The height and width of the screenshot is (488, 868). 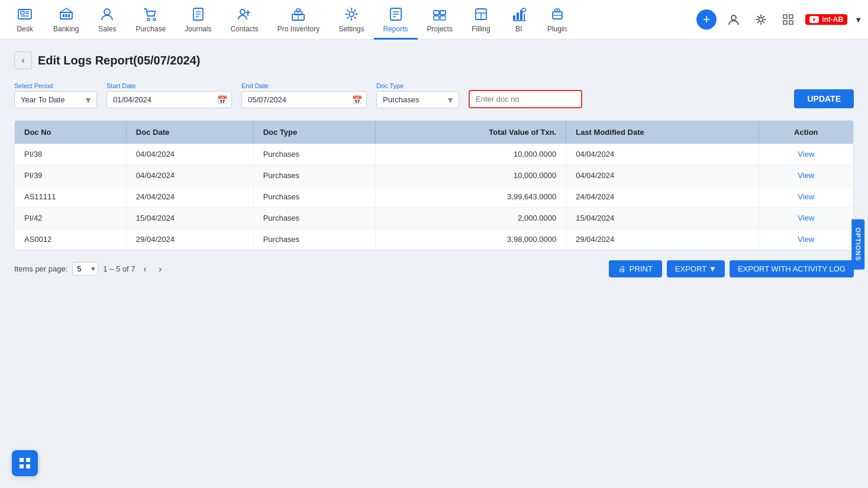 What do you see at coordinates (85, 269) in the screenshot?
I see `per-page-select: 5 10 20` at bounding box center [85, 269].